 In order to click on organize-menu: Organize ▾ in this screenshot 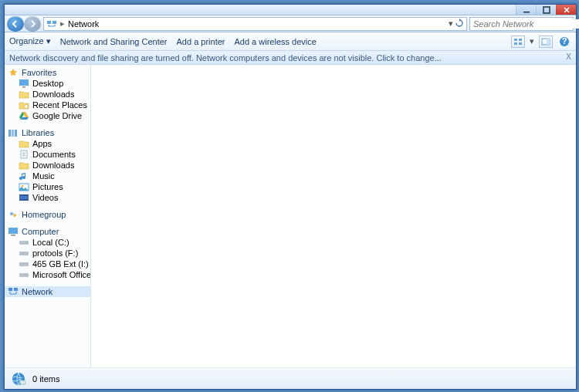, I will do `click(30, 42)`.